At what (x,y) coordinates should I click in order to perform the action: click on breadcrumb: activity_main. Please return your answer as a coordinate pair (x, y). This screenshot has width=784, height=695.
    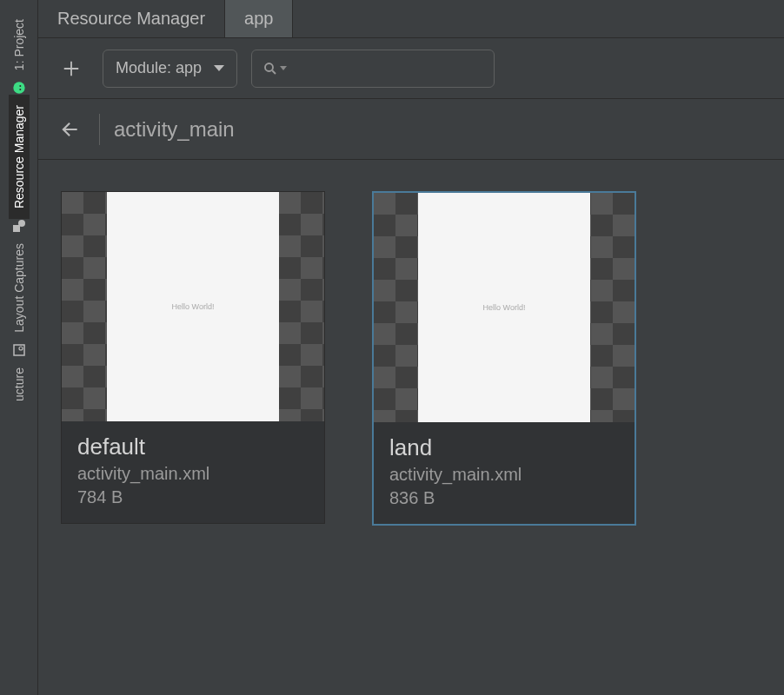
    Looking at the image, I should click on (411, 129).